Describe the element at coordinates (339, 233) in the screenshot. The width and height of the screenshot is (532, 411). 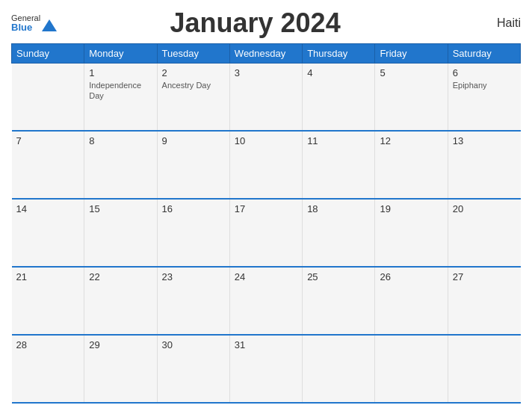
I see `calendar-cell: 18` at that location.